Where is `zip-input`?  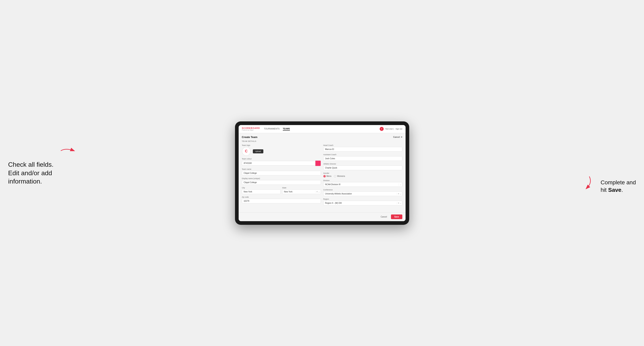
zip-input is located at coordinates (282, 201).